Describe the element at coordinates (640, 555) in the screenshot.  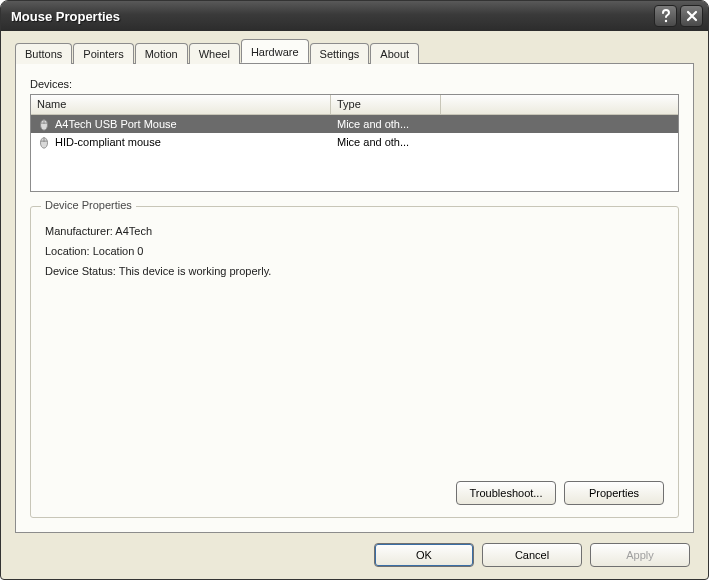
I see `apply-button: Apply` at that location.